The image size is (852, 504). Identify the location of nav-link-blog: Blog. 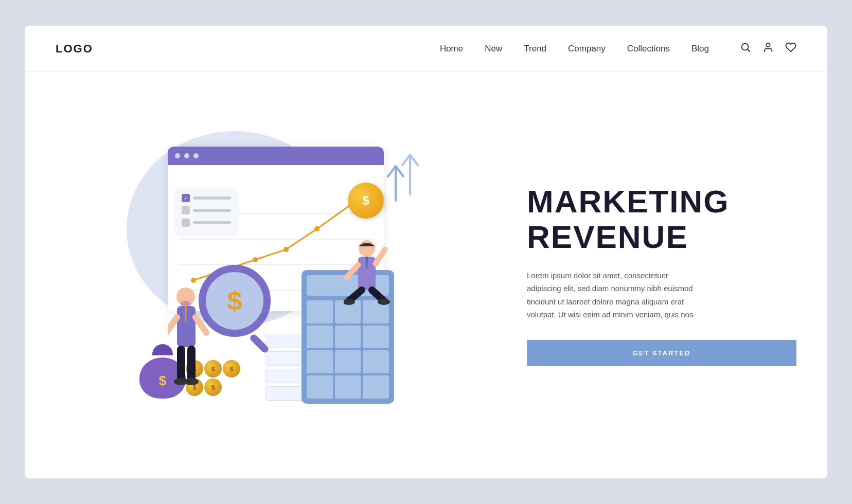
(700, 48).